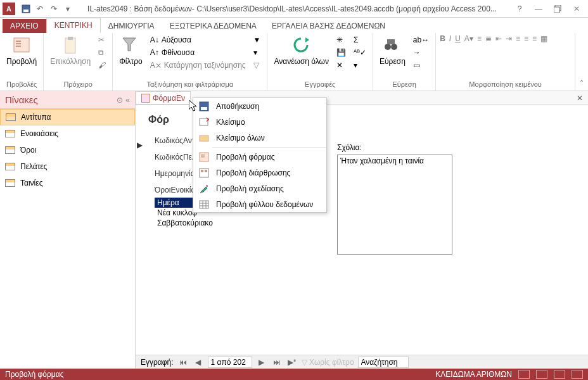 This screenshot has width=588, height=380. What do you see at coordinates (542, 374) in the screenshot?
I see `view-shortcut-datasheet` at bounding box center [542, 374].